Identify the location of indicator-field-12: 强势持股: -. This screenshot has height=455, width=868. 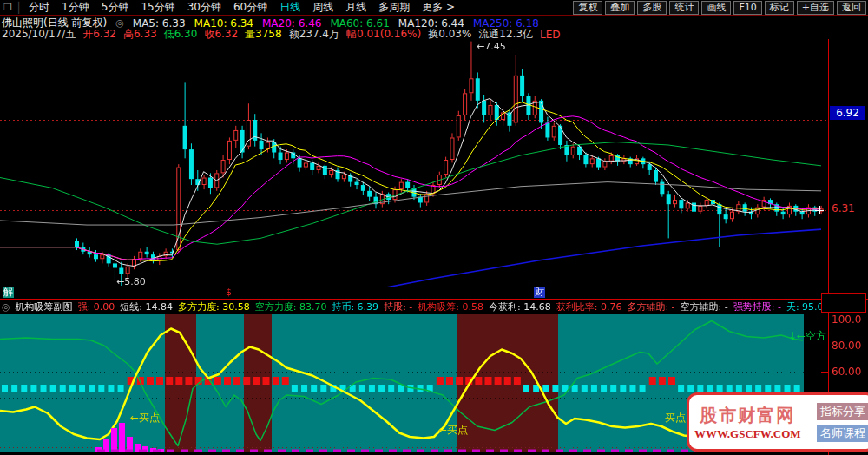
(757, 307).